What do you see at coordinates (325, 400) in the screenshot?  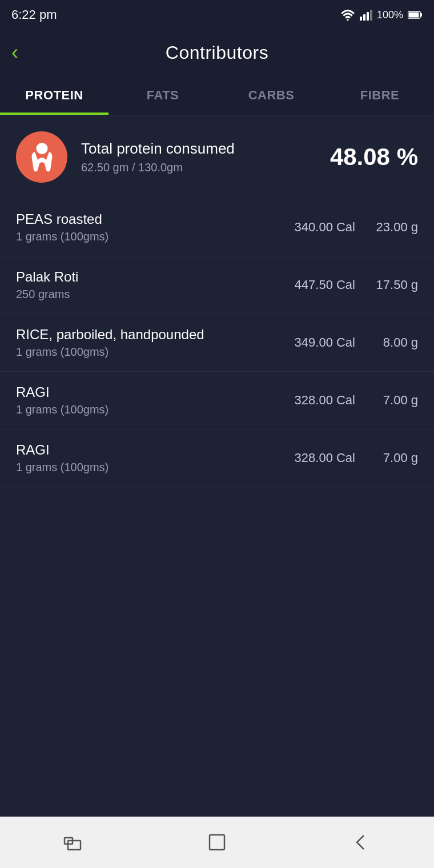 I see `food-cal-3: 328.00 Cal` at bounding box center [325, 400].